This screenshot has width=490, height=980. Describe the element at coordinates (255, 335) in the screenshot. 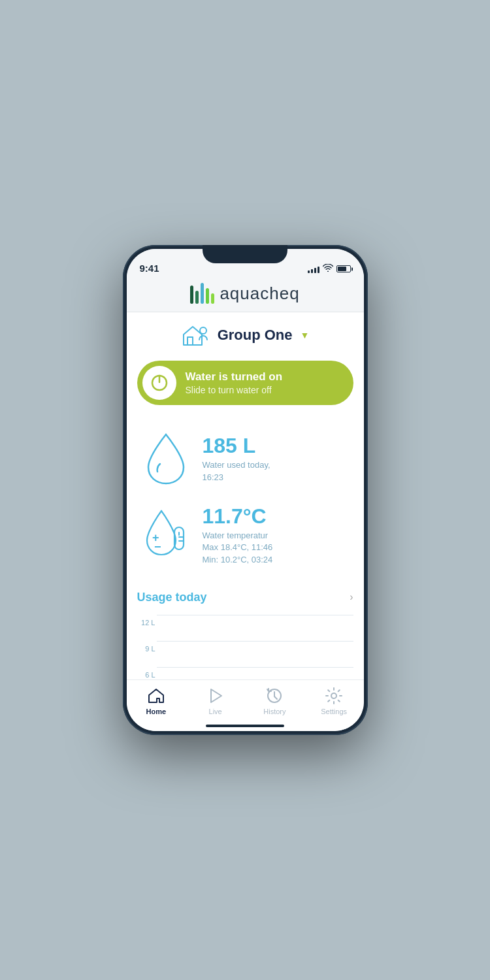

I see `group-name: Group One` at that location.